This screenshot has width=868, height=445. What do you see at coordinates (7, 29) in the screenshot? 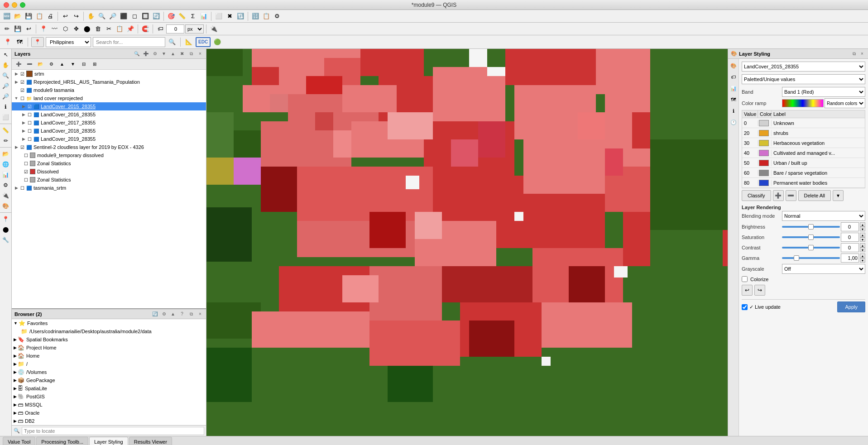
I see `edit-btn: ✏` at bounding box center [7, 29].